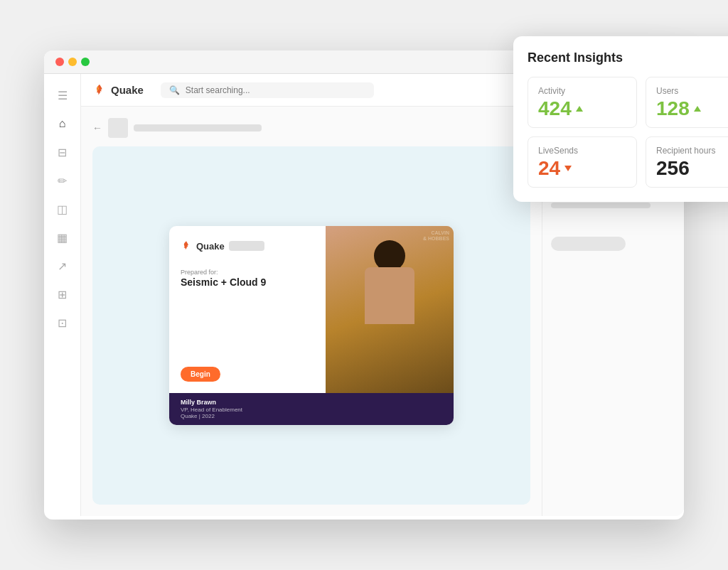 The height and width of the screenshot is (570, 728). Describe the element at coordinates (63, 152) in the screenshot. I see `document-icon: ⊟` at that location.